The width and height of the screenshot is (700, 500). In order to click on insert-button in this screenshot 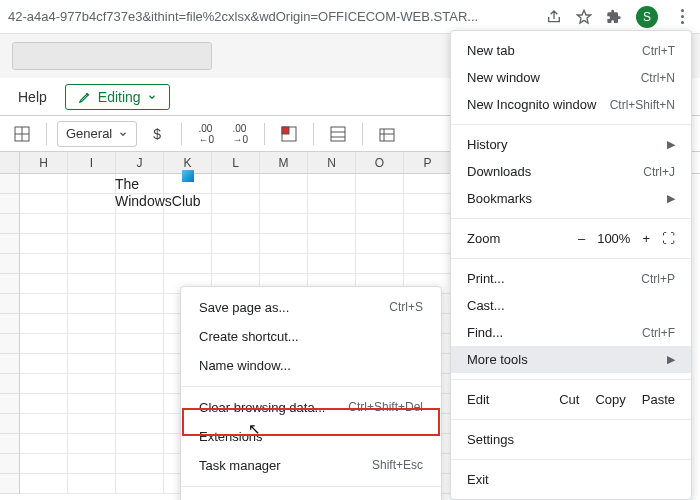, I will do `click(387, 134)`.